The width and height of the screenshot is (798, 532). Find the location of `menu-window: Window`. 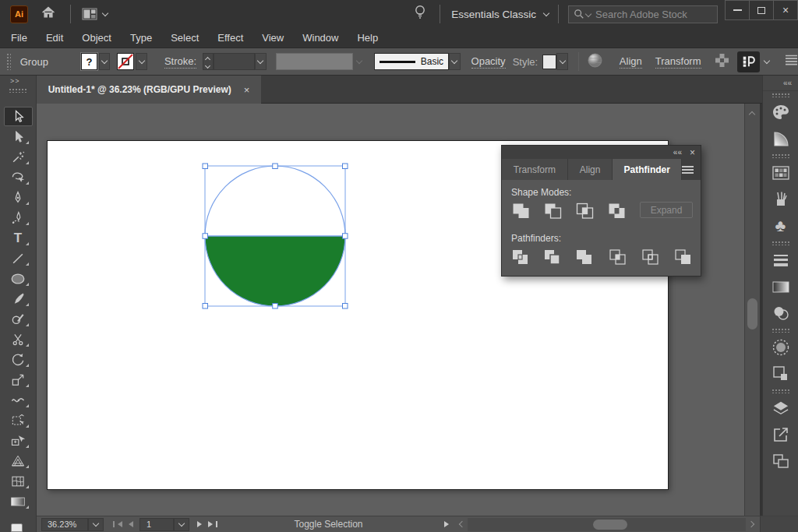

menu-window: Window is located at coordinates (320, 37).